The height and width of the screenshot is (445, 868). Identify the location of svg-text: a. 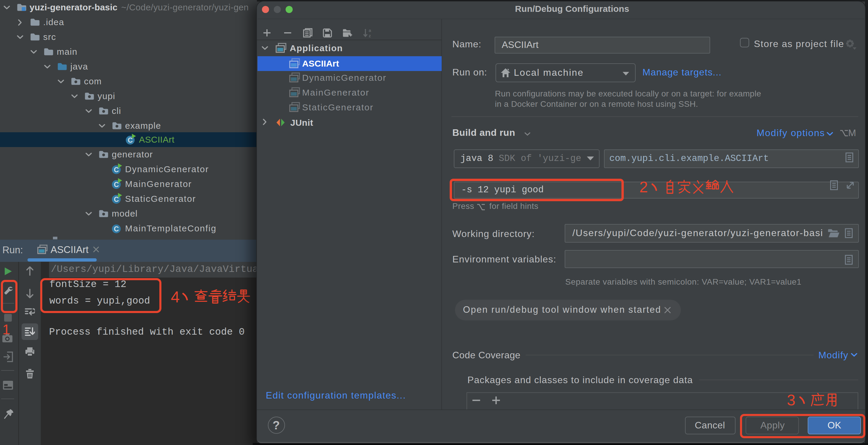
(370, 30).